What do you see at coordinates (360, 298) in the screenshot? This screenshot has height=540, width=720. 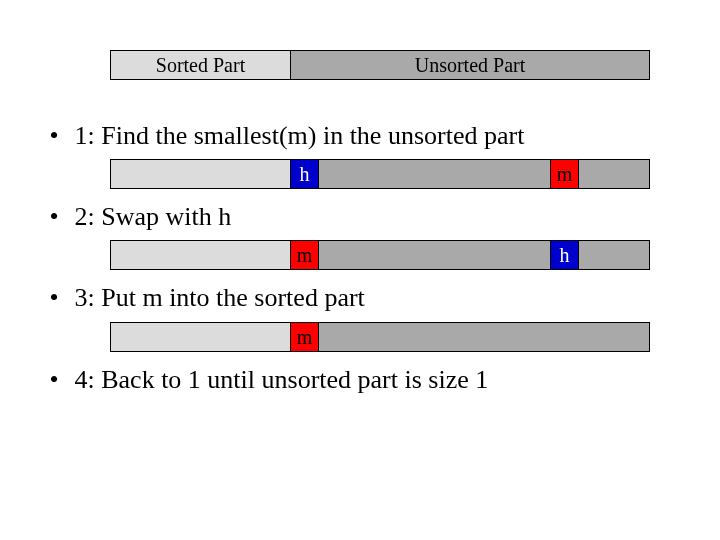 I see `step-3: • 3: Put m into the sorted part` at bounding box center [360, 298].